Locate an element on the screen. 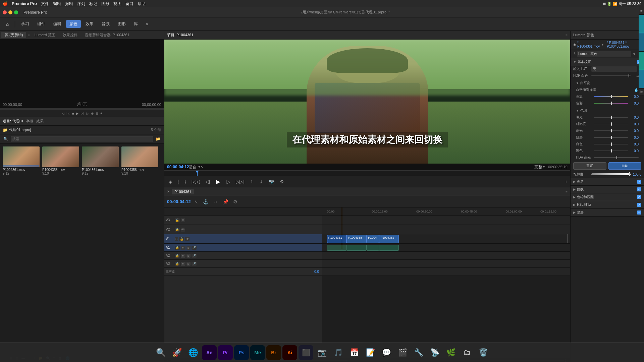  dock-ai: Ai is located at coordinates (290, 353).